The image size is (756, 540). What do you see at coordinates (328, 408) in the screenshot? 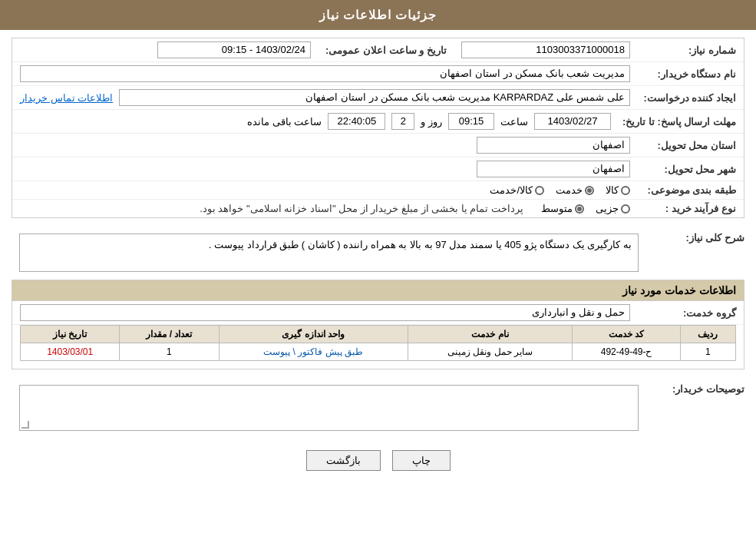
I see `tosiyat-box` at bounding box center [328, 408].